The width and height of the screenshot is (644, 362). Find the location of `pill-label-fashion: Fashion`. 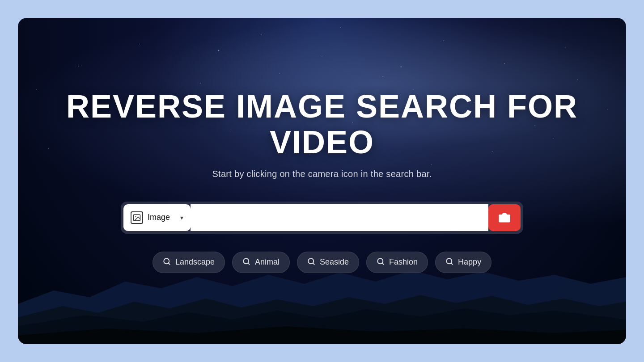

pill-label-fashion: Fashion is located at coordinates (403, 262).